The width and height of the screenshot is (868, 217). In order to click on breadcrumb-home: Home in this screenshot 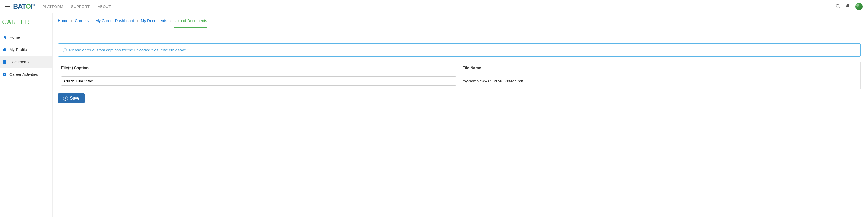, I will do `click(63, 21)`.